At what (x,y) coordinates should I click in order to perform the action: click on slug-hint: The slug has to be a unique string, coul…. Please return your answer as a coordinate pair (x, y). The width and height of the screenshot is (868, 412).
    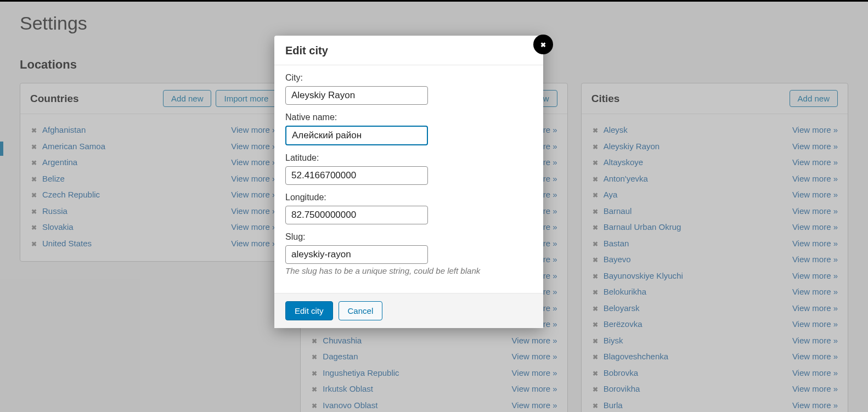
    Looking at the image, I should click on (409, 271).